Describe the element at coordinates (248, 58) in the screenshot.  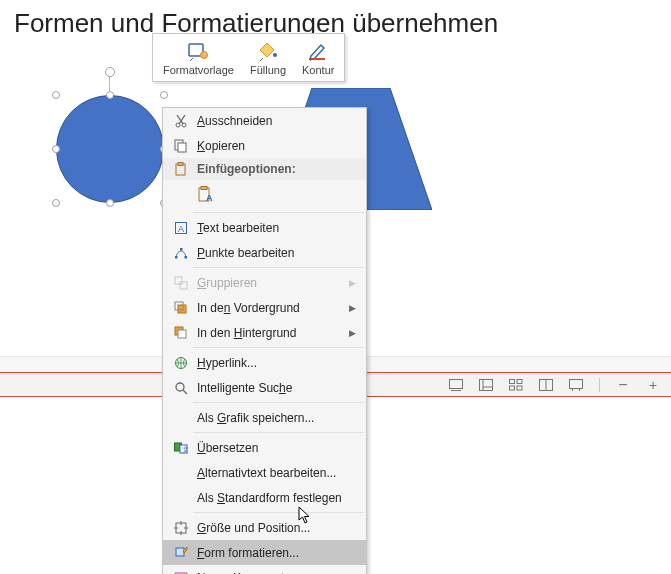
I see `mini-toolbar: Formatvorlage Füllung Kontur` at that location.